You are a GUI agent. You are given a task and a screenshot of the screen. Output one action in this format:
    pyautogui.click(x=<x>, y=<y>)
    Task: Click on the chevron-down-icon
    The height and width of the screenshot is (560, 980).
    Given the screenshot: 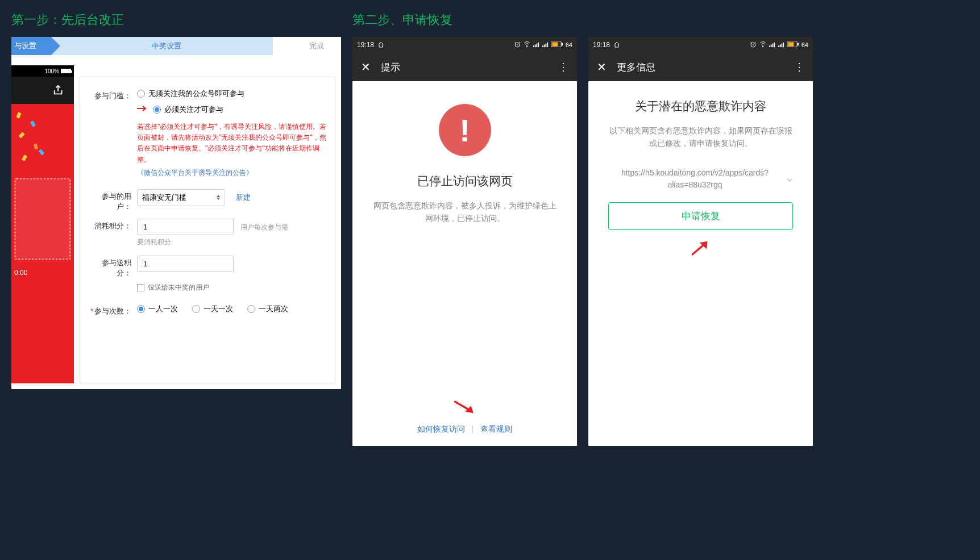 What is the action you would take?
    pyautogui.click(x=790, y=179)
    